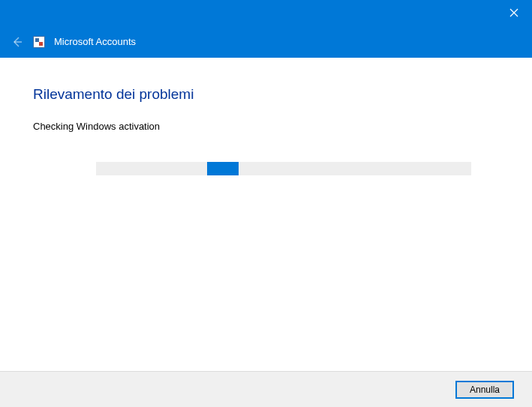  Describe the element at coordinates (17, 42) in the screenshot. I see `back-arrow-icon` at that location.